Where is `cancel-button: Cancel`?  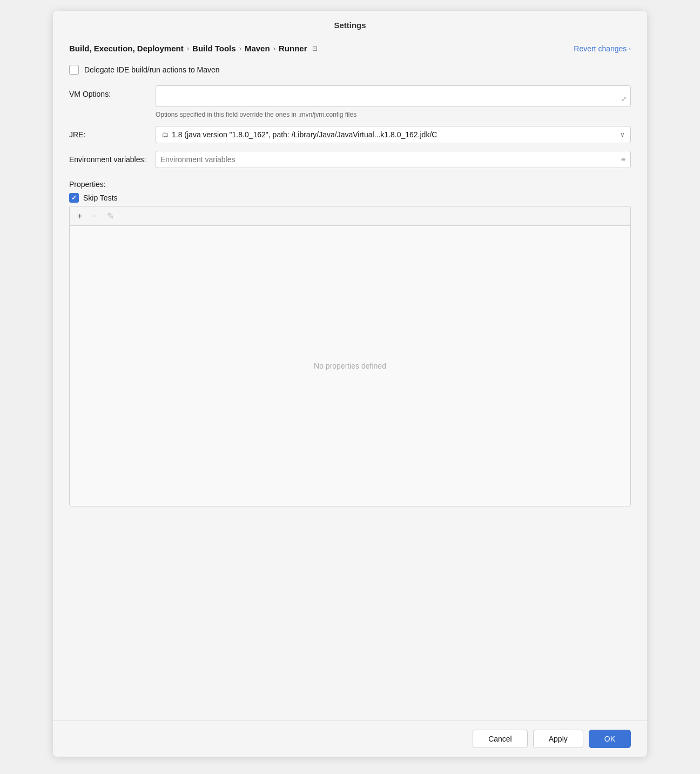
cancel-button: Cancel is located at coordinates (500, 739).